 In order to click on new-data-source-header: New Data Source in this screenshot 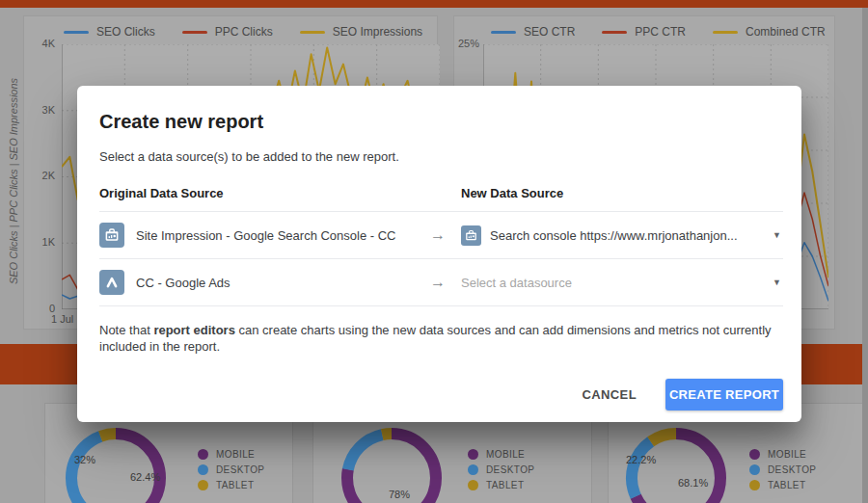, I will do `click(620, 193)`.